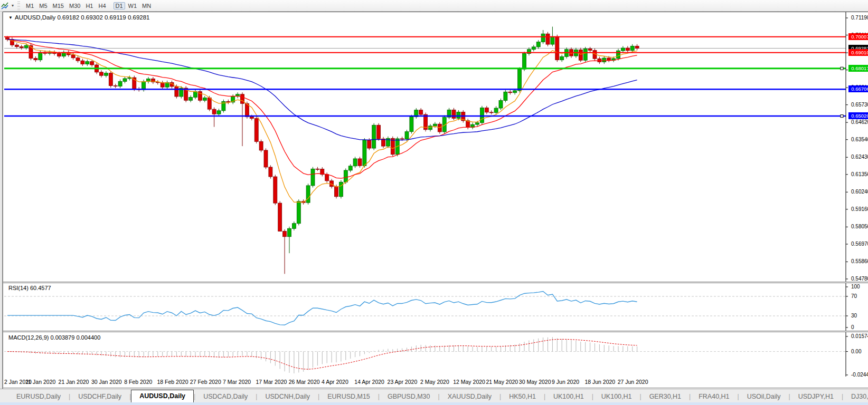  I want to click on date-label: 18 Jun 2020, so click(600, 382).